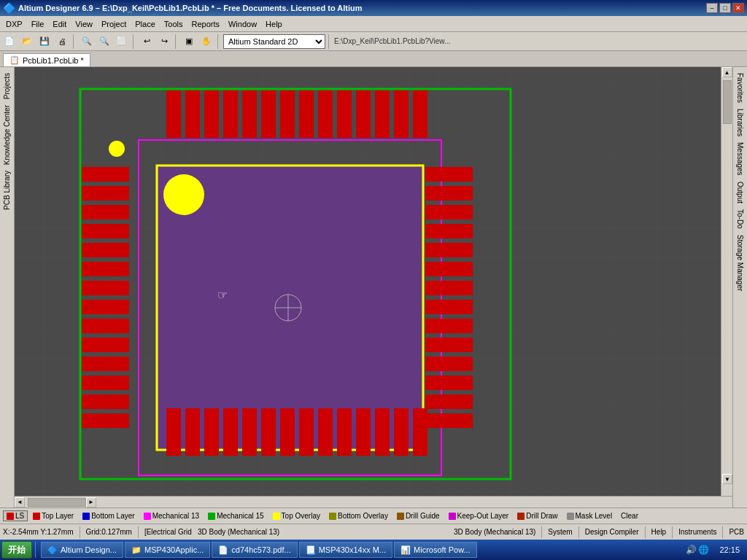 The image size is (747, 560). Describe the element at coordinates (27, 42) in the screenshot. I see `open-button: 📂` at that location.